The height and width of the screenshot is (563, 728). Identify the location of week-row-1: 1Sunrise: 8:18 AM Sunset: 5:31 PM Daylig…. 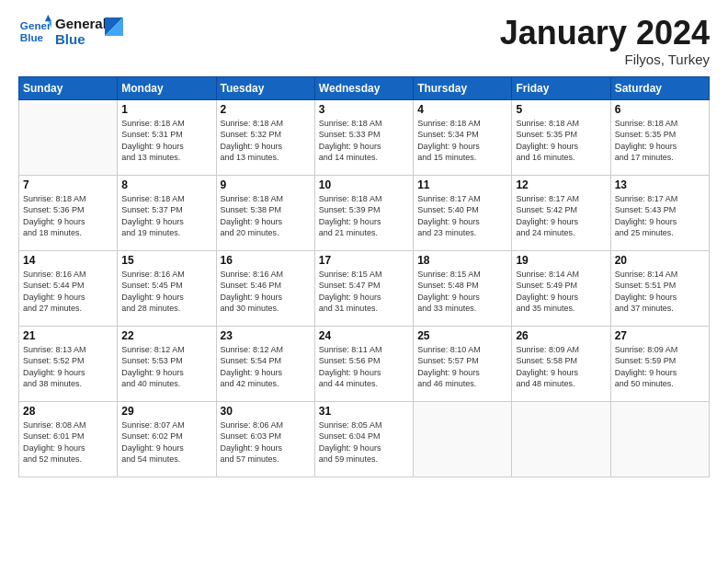
(364, 137).